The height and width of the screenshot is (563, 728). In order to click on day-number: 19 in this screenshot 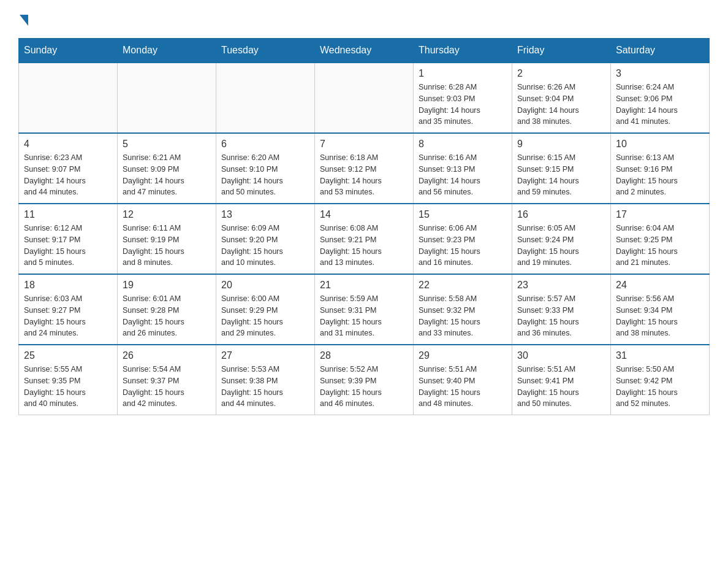, I will do `click(167, 285)`.